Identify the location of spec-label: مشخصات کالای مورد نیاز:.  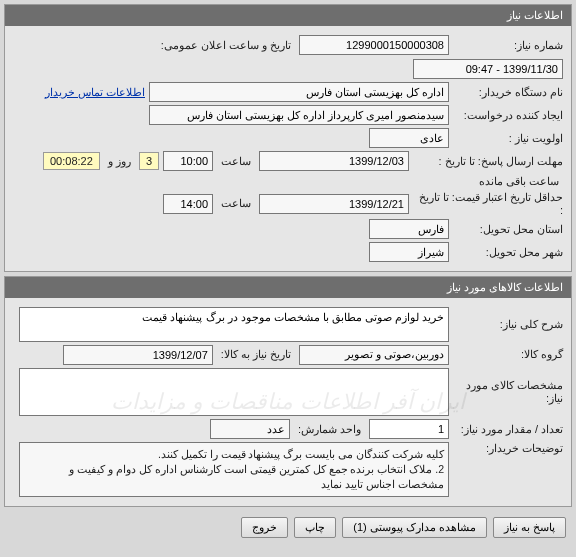
(508, 392).